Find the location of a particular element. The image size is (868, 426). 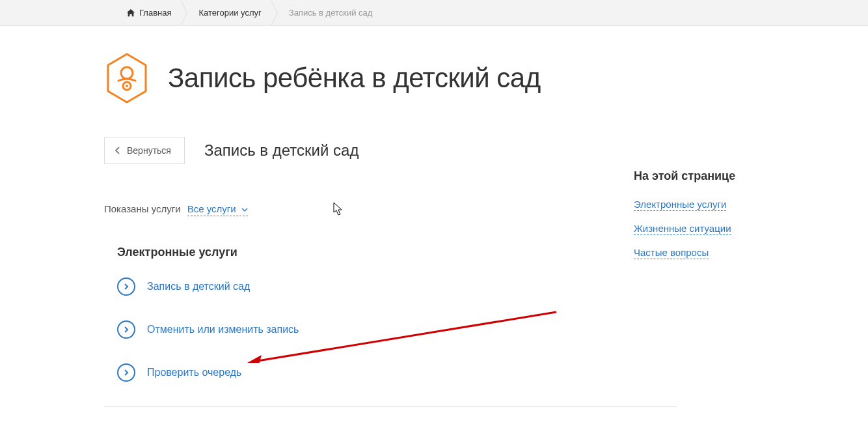

sidebar: На этой странице Электронные услуги Жизн… is located at coordinates (705, 220).